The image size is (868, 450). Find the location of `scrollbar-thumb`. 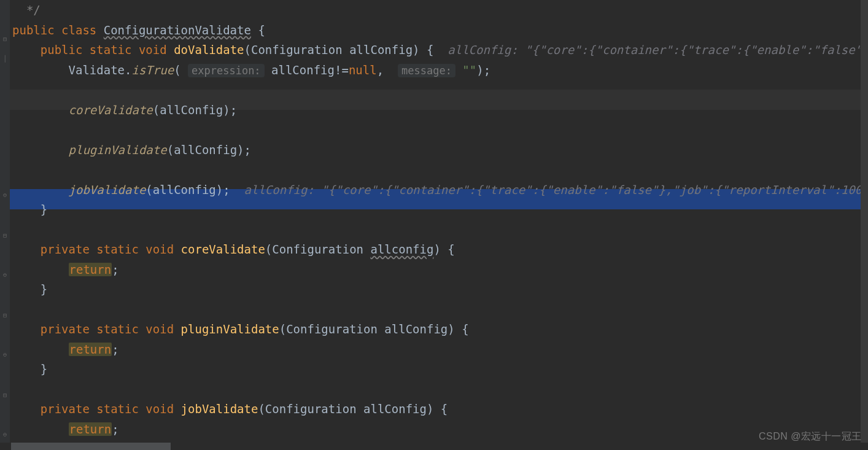

scrollbar-thumb is located at coordinates (91, 446).